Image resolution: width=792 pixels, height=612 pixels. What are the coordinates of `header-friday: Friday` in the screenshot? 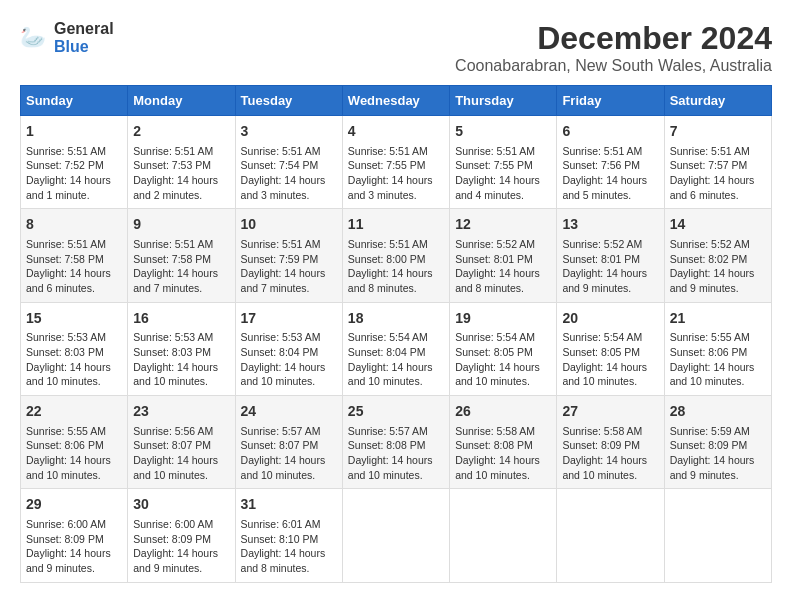 It's located at (610, 101).